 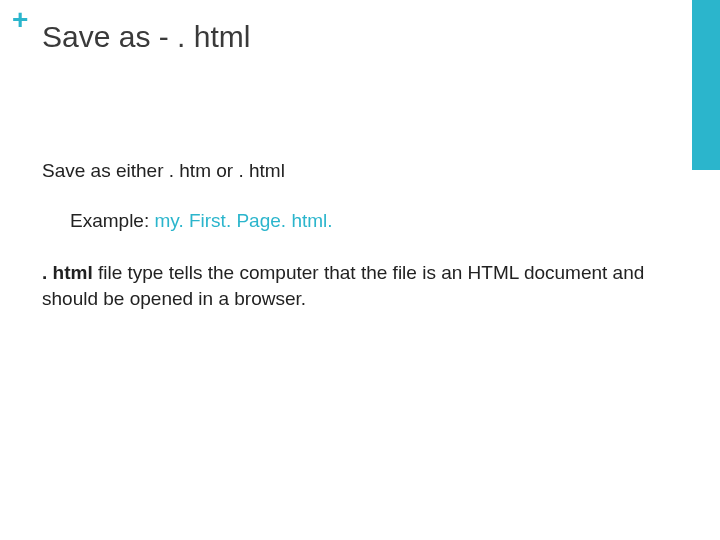 What do you see at coordinates (351, 171) in the screenshot?
I see `body-line-1: Save as either . htm or . html` at bounding box center [351, 171].